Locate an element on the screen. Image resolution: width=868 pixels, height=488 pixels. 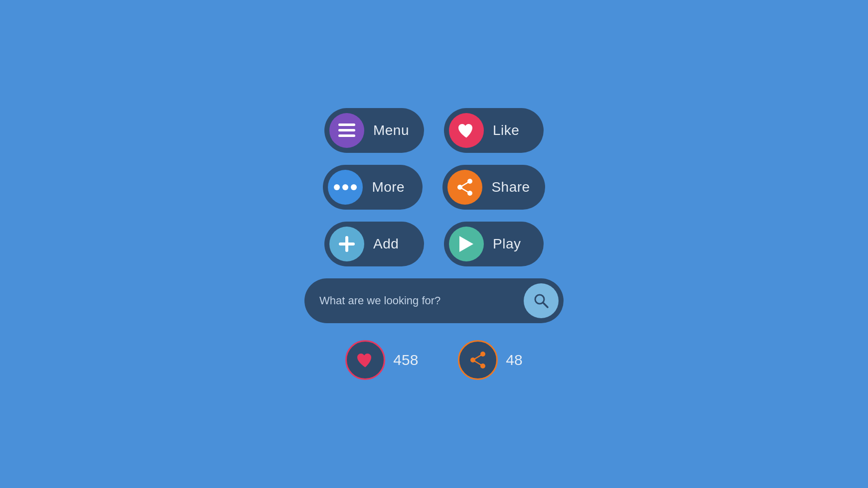
like-label: Like is located at coordinates (506, 130).